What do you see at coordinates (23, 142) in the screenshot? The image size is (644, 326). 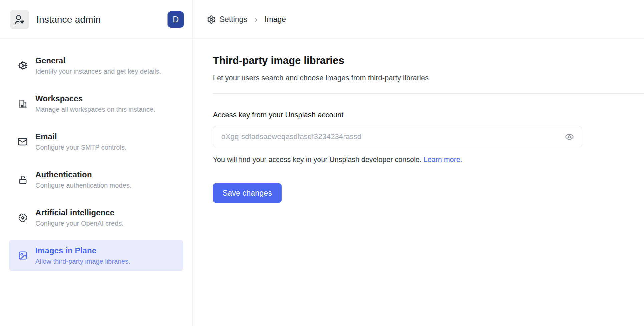 I see `mail-icon` at bounding box center [23, 142].